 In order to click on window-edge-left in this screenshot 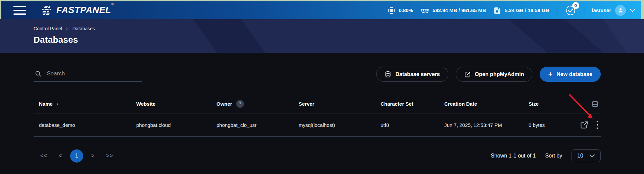, I will do `click(1, 9)`.